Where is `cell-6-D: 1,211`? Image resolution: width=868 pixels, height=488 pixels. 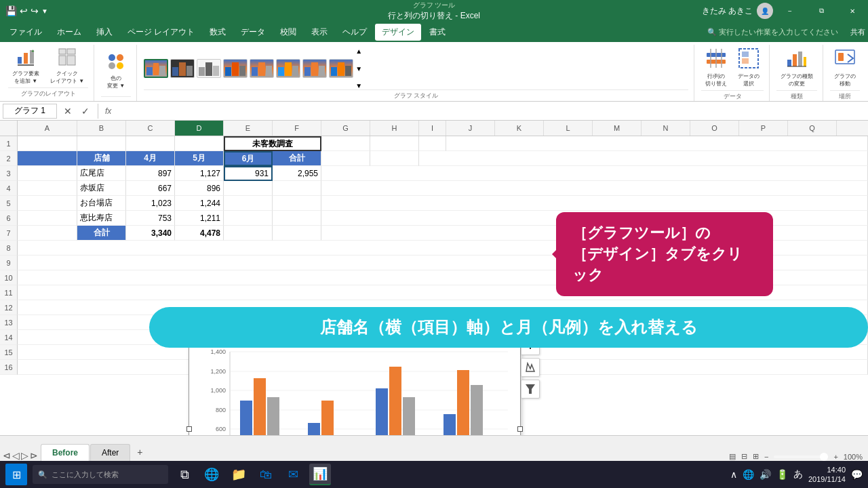 cell-6-D: 1,211 is located at coordinates (199, 218).